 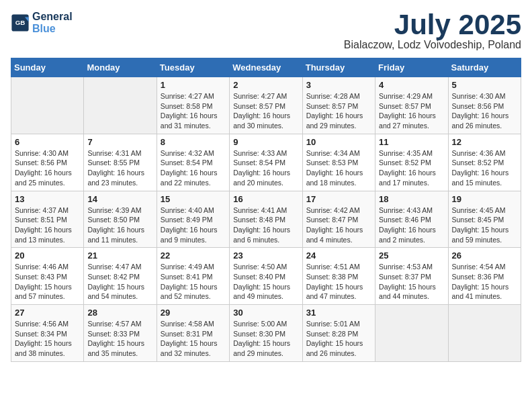 What do you see at coordinates (193, 338) in the screenshot?
I see `day-info: Sunrise: 4:58 AMSunset: 8:31 PMDaylight:…` at bounding box center [193, 338].